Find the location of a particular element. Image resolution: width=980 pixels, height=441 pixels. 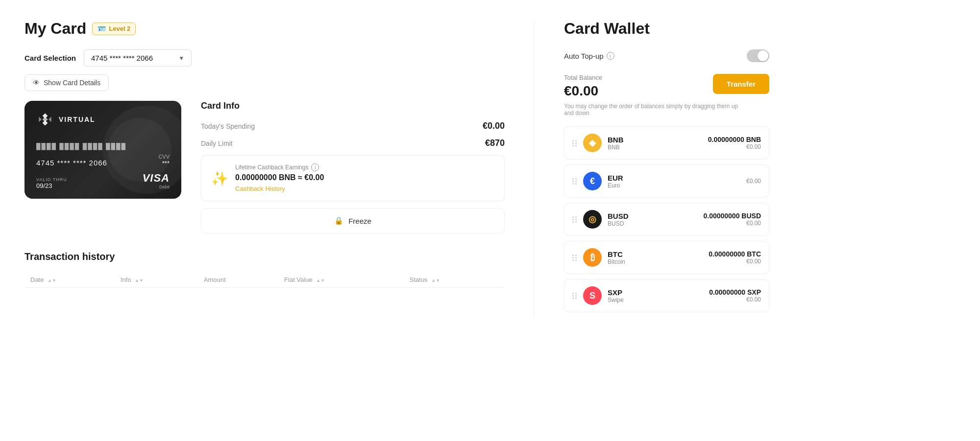

visa-logo: VISA is located at coordinates (156, 178).